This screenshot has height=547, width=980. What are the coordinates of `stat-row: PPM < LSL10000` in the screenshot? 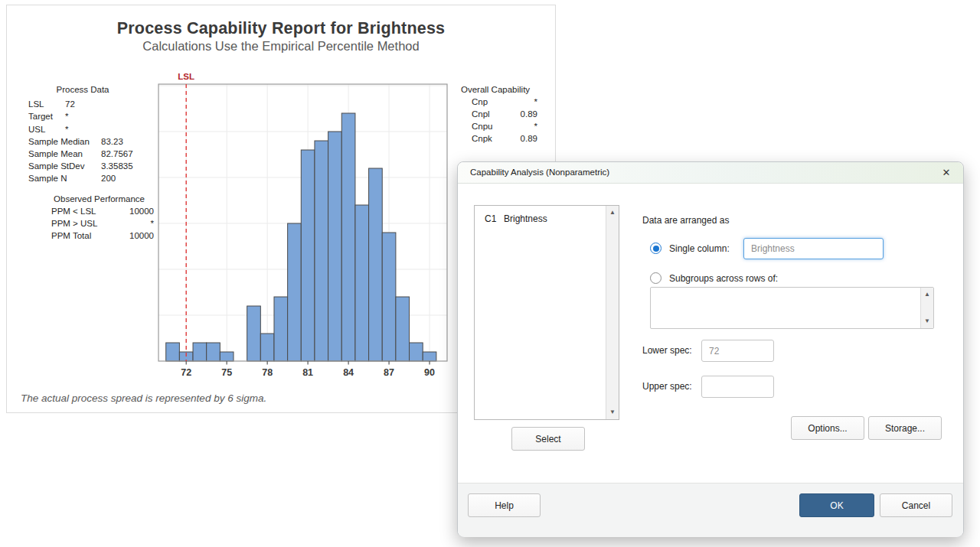 It's located at (100, 211).